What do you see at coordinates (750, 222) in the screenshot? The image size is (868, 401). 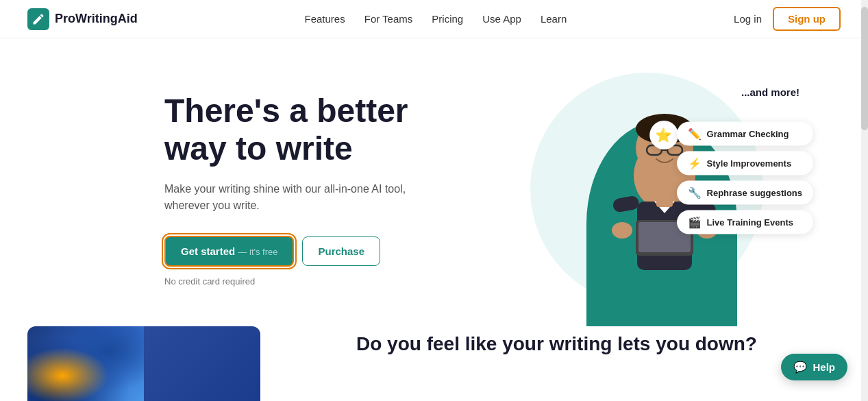 I see `pill-training-label: Live Training Events` at bounding box center [750, 222].